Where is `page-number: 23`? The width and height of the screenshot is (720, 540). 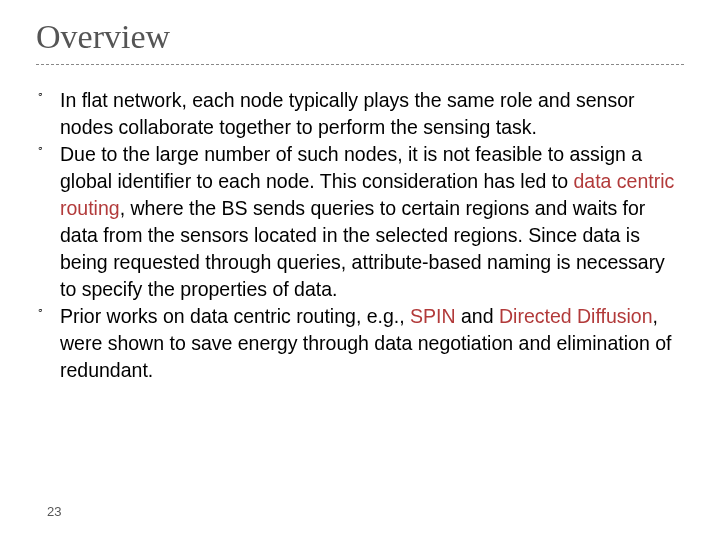 page-number: 23 is located at coordinates (54, 512).